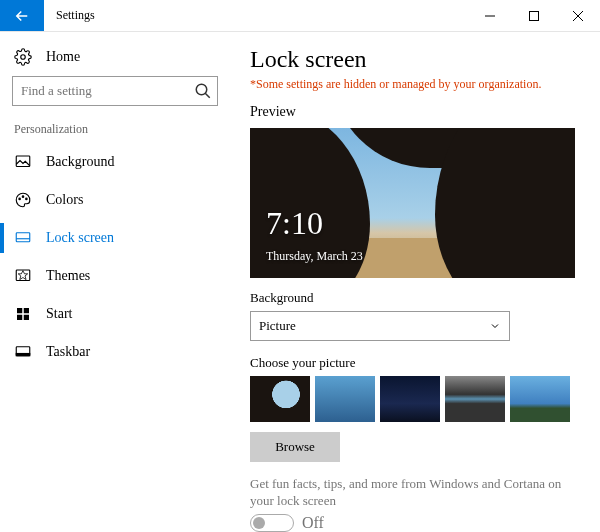  I want to click on sidebar-item-lock-screen: Lock screen, so click(115, 238).